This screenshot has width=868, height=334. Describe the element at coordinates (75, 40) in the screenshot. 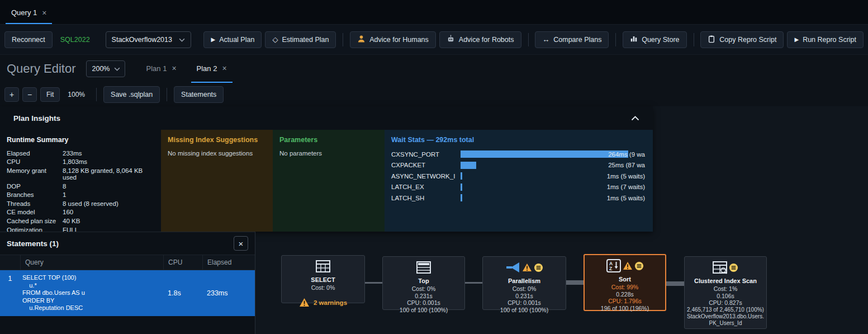

I see `server-name-label: SQL2022` at that location.